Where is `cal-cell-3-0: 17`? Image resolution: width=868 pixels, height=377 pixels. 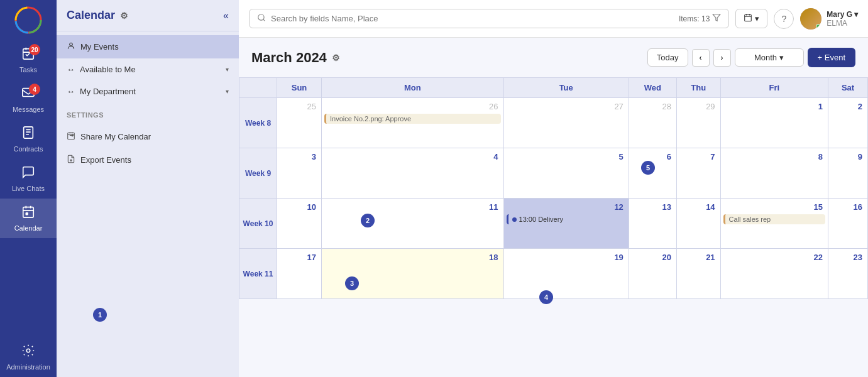
cal-cell-3-0: 17 is located at coordinates (299, 274).